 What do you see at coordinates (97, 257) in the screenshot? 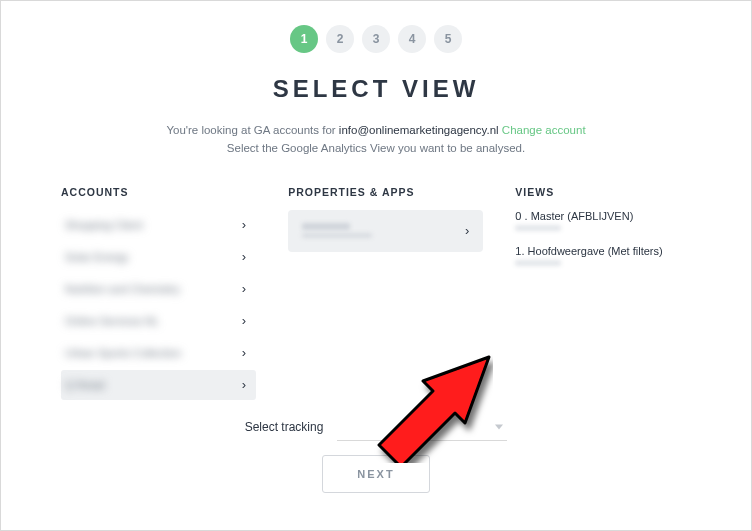
I see `account-label: Solar Energy` at bounding box center [97, 257].